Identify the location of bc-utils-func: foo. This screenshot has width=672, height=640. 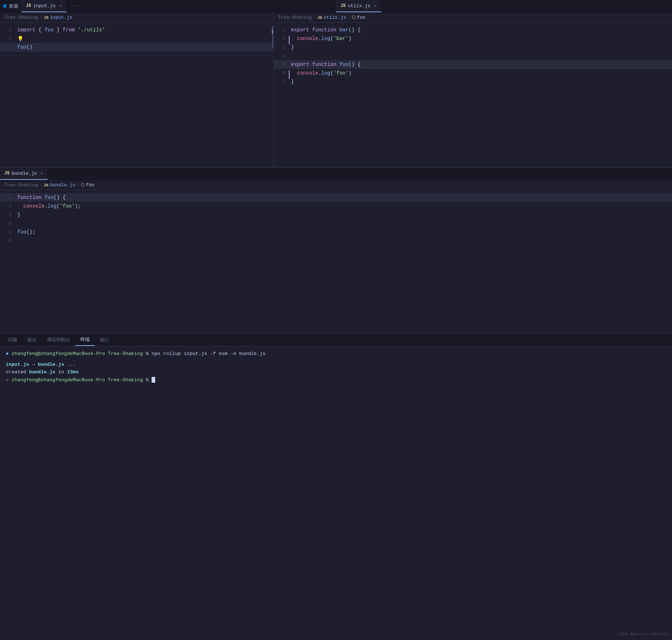
(361, 17).